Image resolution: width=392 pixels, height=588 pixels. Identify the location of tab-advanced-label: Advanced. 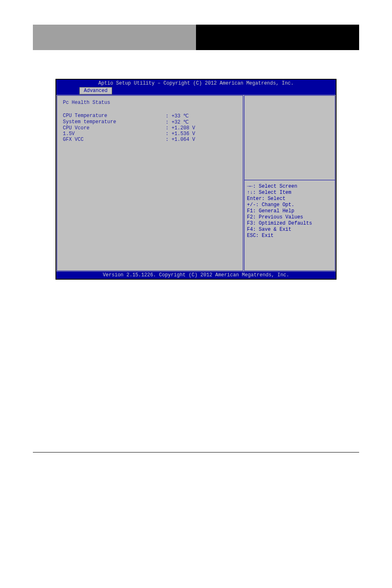
(96, 91).